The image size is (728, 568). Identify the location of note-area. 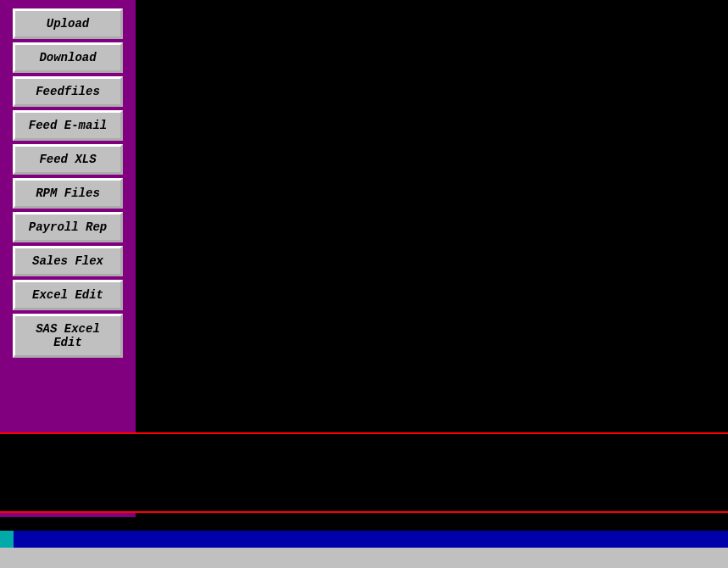
(364, 473).